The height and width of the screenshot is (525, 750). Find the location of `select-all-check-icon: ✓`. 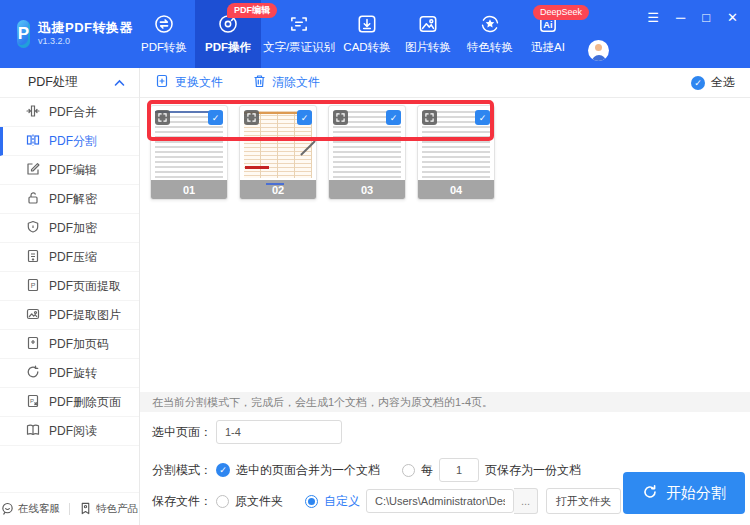

select-all-check-icon: ✓ is located at coordinates (698, 83).